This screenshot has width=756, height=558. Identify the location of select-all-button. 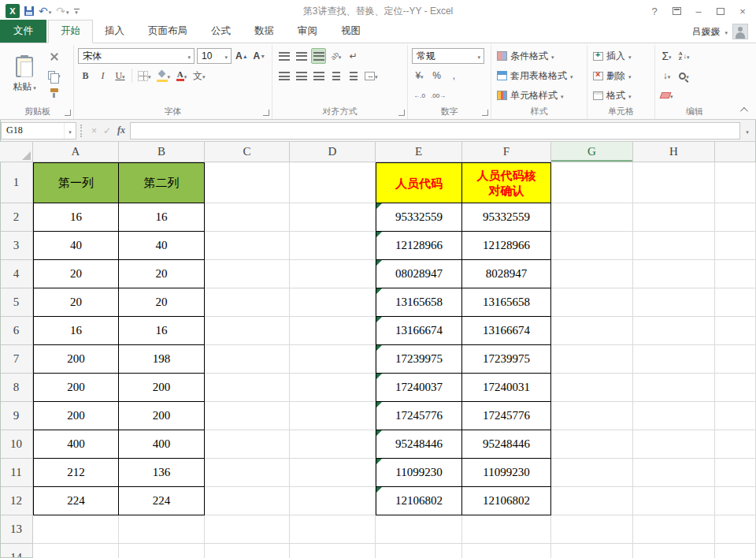
(17, 152).